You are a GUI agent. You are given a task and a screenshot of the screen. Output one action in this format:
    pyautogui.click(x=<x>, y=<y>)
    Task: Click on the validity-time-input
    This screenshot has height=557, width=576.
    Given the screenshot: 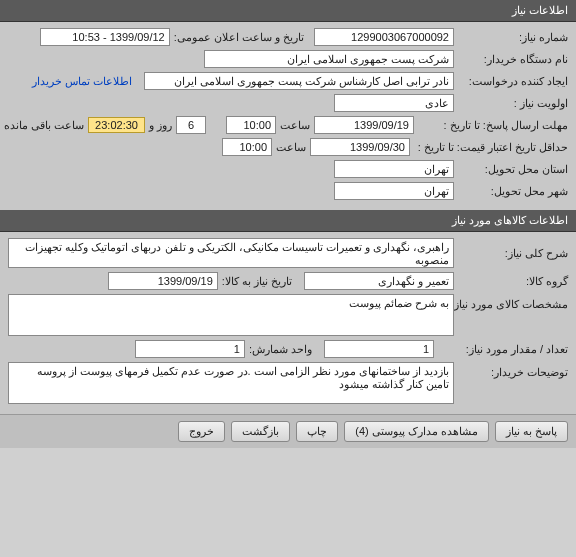 What is the action you would take?
    pyautogui.click(x=247, y=147)
    